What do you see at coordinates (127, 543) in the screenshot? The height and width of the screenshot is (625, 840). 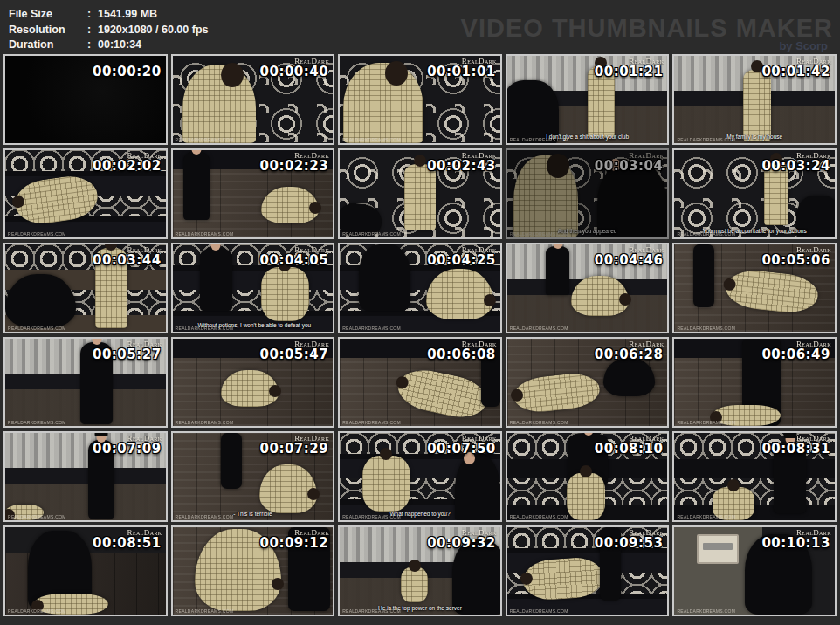 I see `timestamp-label: 00:08:51` at bounding box center [127, 543].